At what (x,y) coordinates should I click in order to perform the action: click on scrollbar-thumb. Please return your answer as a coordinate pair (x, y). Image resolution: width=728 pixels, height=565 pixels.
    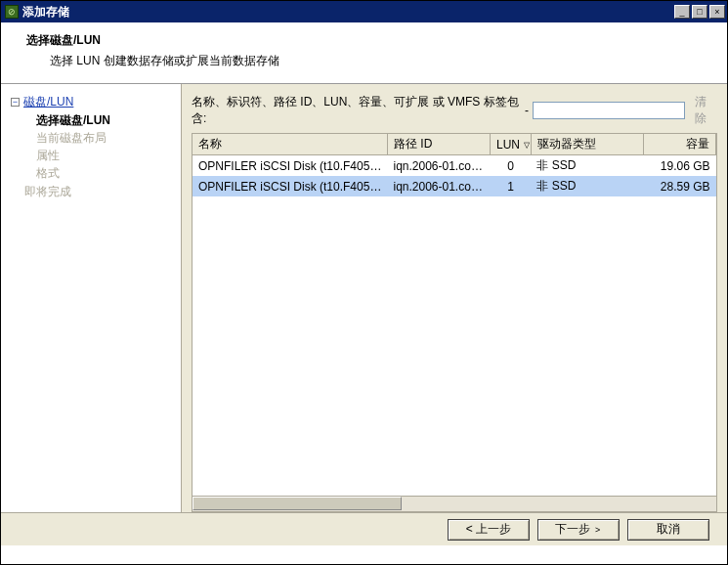
    Looking at the image, I should click on (297, 503).